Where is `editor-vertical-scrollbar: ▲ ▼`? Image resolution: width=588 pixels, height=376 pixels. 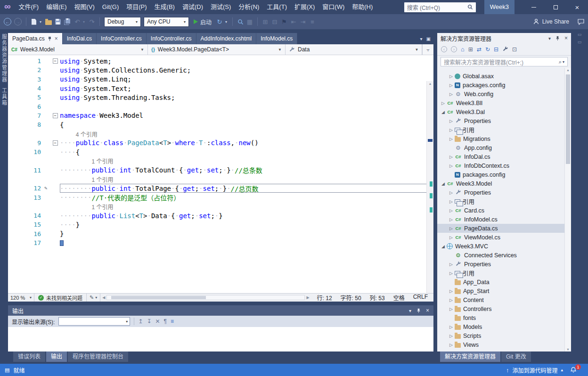
editor-vertical-scrollbar: ▲ ▼ is located at coordinates (430, 187).